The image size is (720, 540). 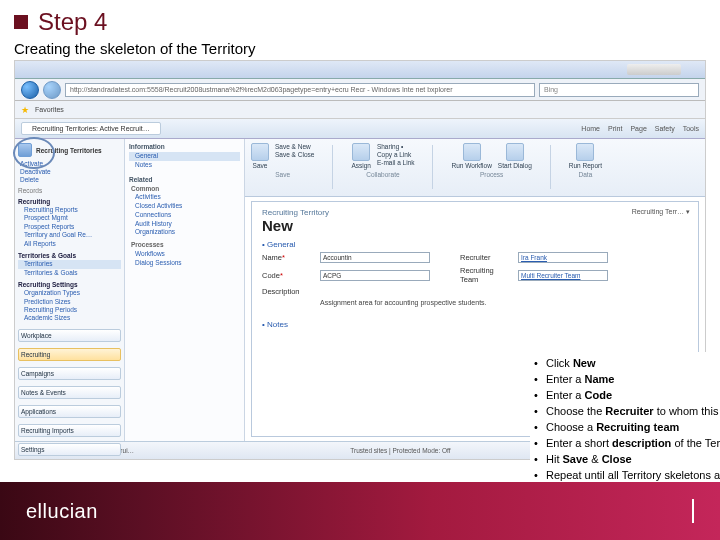 I want to click on instruction-item: Hit Save & Close, so click(x=626, y=460).